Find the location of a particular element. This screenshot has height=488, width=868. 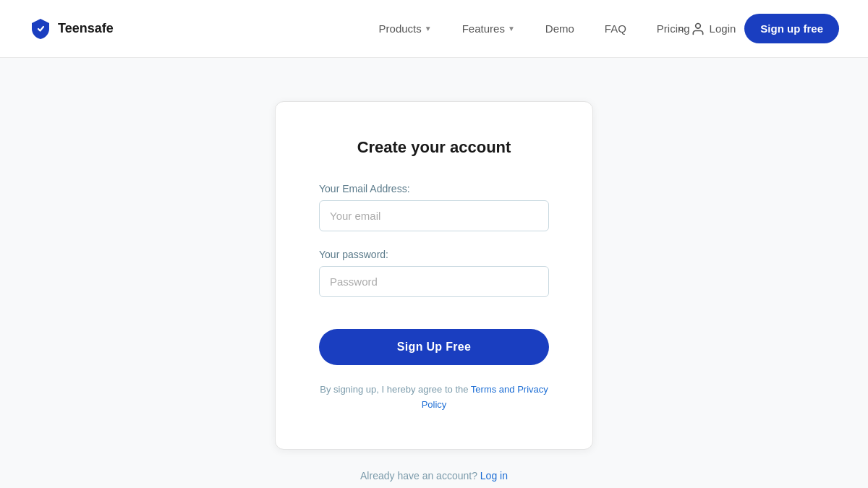

email-label: Your Email Address: is located at coordinates (434, 189).